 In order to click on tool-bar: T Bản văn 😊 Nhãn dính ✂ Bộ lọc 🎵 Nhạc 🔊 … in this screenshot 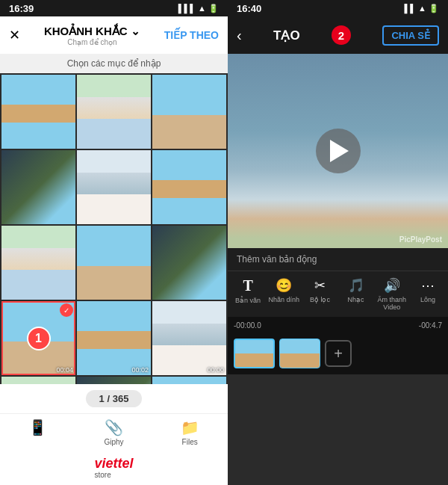, I will do `click(337, 294)`.